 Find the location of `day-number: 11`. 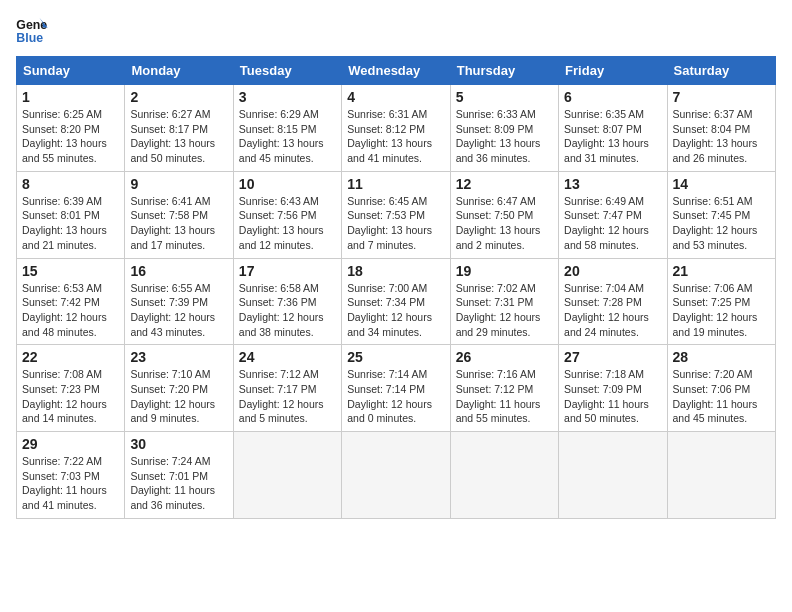

day-number: 11 is located at coordinates (396, 184).